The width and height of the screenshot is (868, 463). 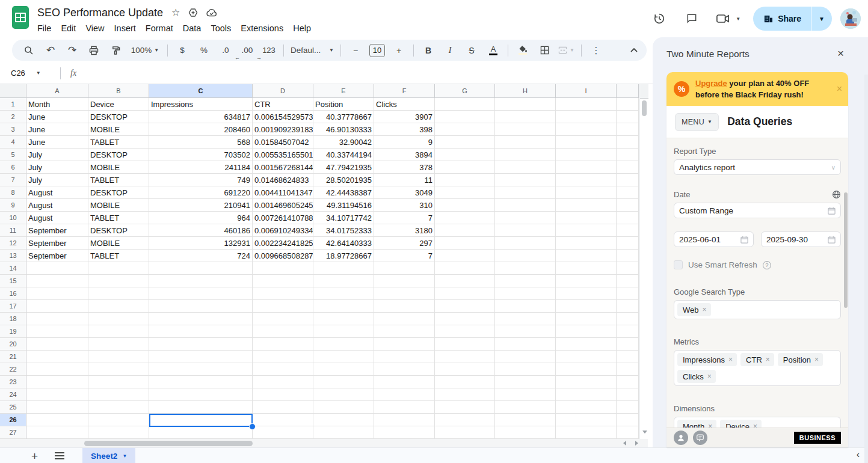 What do you see at coordinates (109, 456) in the screenshot?
I see `sheet-tab-sheet2: Sheet2 ▼` at bounding box center [109, 456].